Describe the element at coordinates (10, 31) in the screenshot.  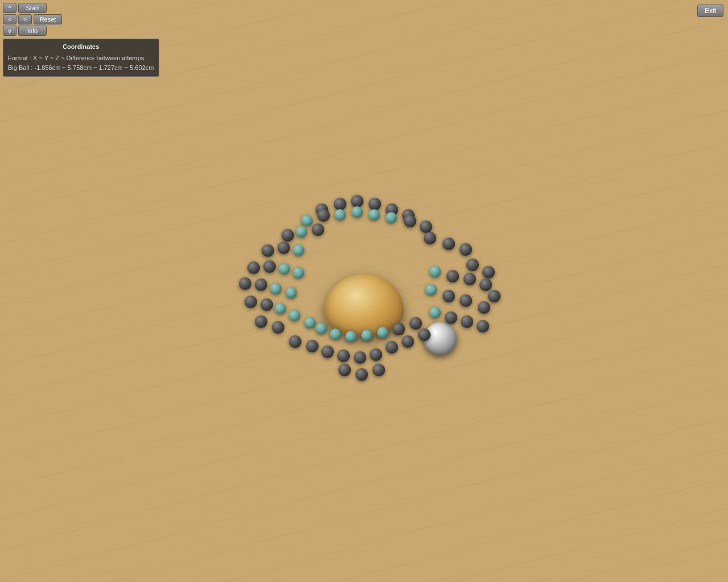
I see `down-button: v` at that location.